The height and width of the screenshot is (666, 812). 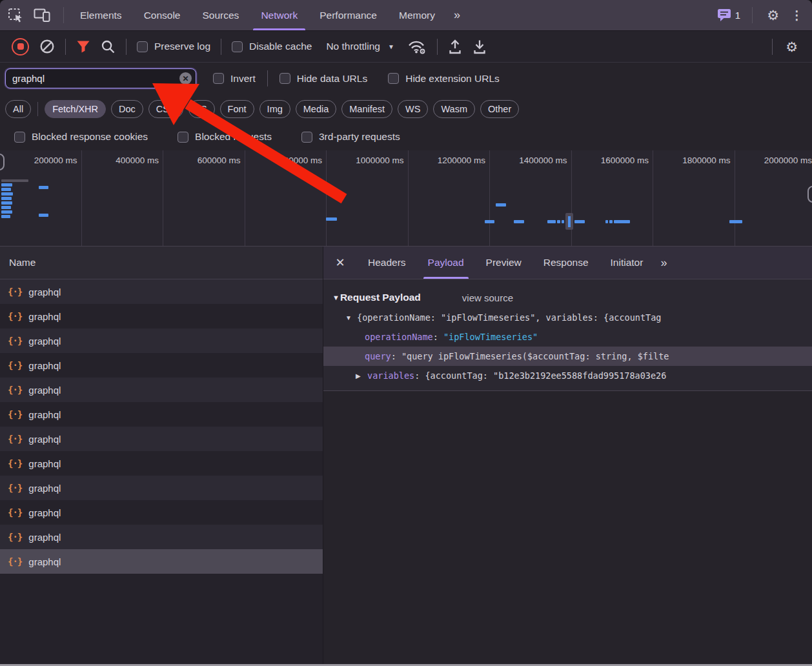 I want to click on chip-font: Font, so click(x=238, y=109).